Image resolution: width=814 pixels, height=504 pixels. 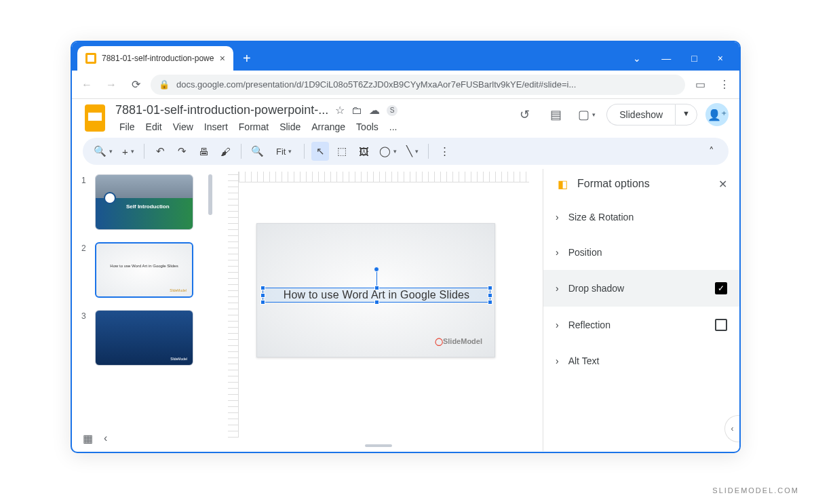 I want to click on menu-more: ..., so click(x=393, y=127).